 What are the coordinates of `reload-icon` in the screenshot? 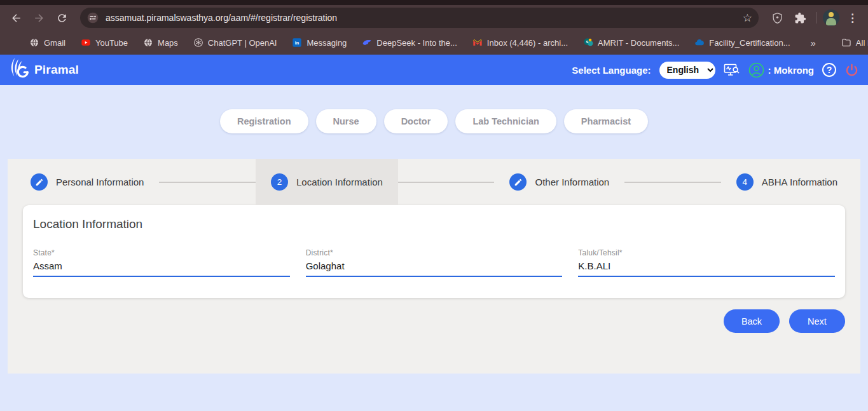 It's located at (62, 18).